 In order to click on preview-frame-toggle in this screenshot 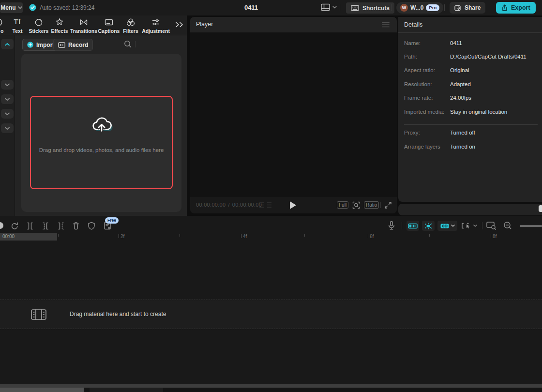, I will do `click(492, 226)`.